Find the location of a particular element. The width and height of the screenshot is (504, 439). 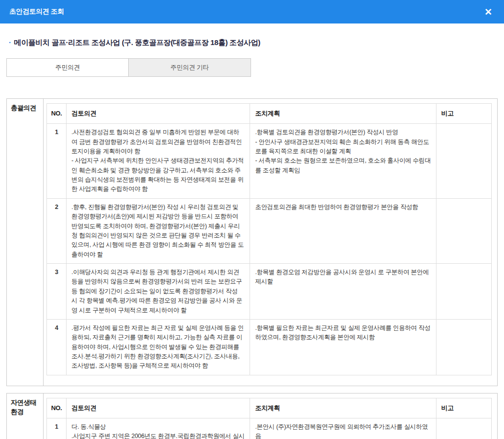

tab-resident-opinion-etc: 주민의견 기타 is located at coordinates (190, 68).